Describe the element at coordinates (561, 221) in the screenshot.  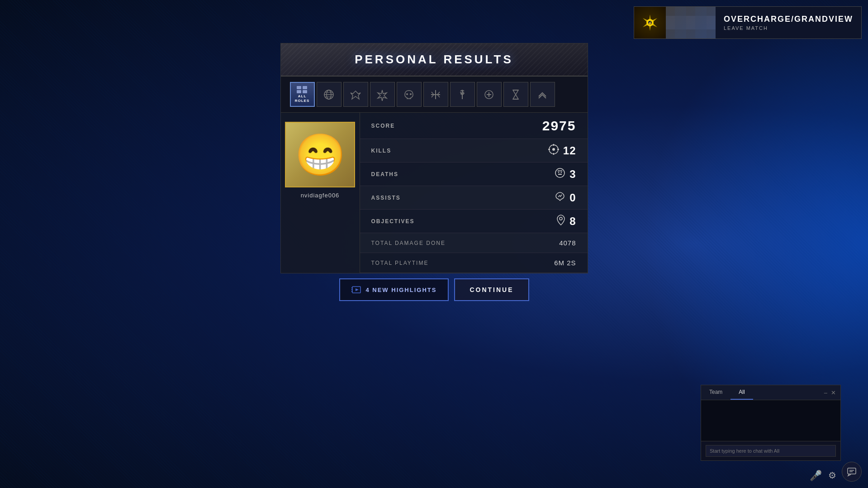
I see `objectives-icon` at that location.